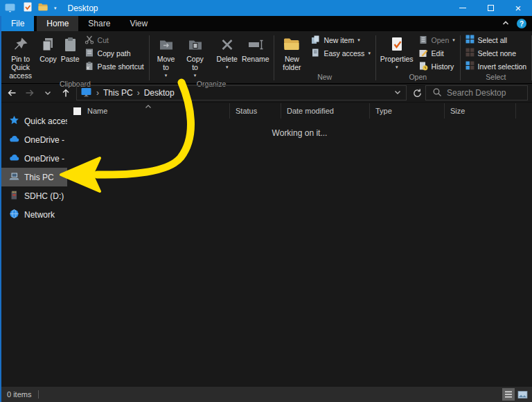 This screenshot has width=532, height=402. Describe the element at coordinates (14, 177) in the screenshot. I see `computer-icon` at that location.